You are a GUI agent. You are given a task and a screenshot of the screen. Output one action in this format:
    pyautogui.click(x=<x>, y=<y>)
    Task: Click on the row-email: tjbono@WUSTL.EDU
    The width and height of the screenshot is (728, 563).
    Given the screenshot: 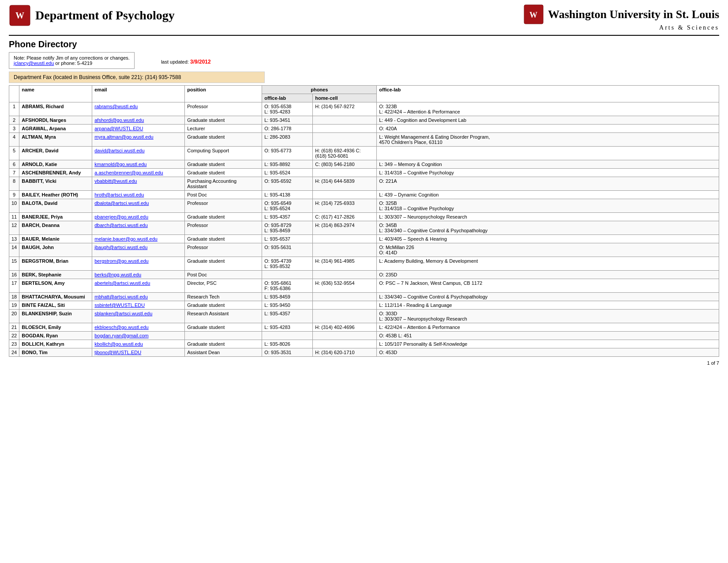 What is the action you would take?
    pyautogui.click(x=139, y=352)
    